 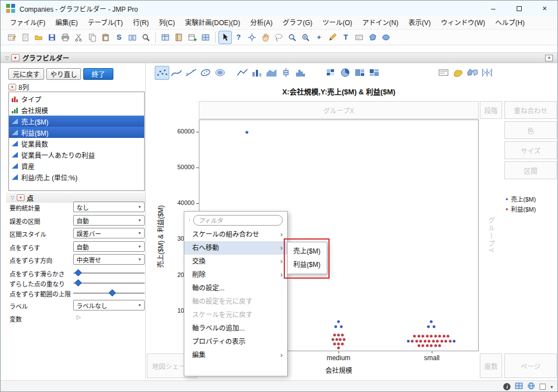 What do you see at coordinates (271, 73) in the screenshot?
I see `element-area-icon` at bounding box center [271, 73].